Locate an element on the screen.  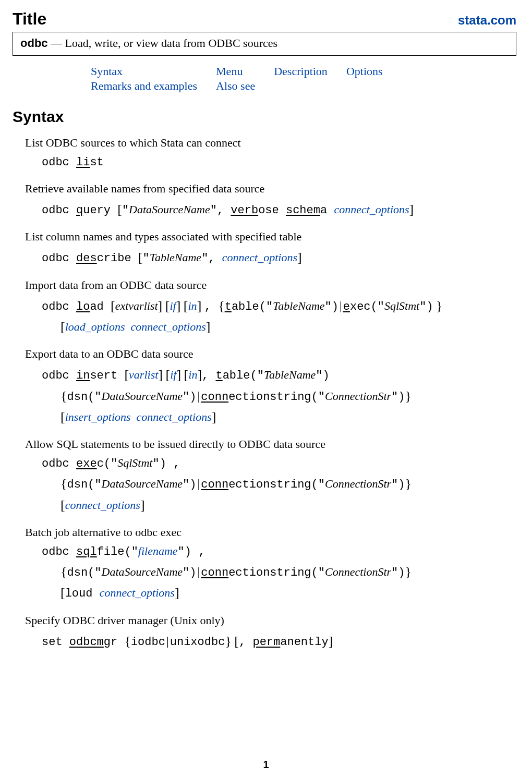
varlist-link: varlist is located at coordinates (143, 374).